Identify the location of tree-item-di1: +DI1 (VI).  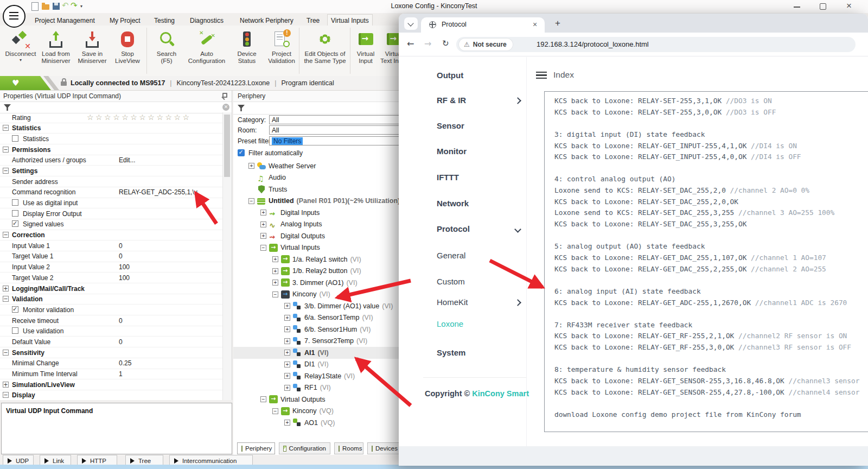
(321, 365).